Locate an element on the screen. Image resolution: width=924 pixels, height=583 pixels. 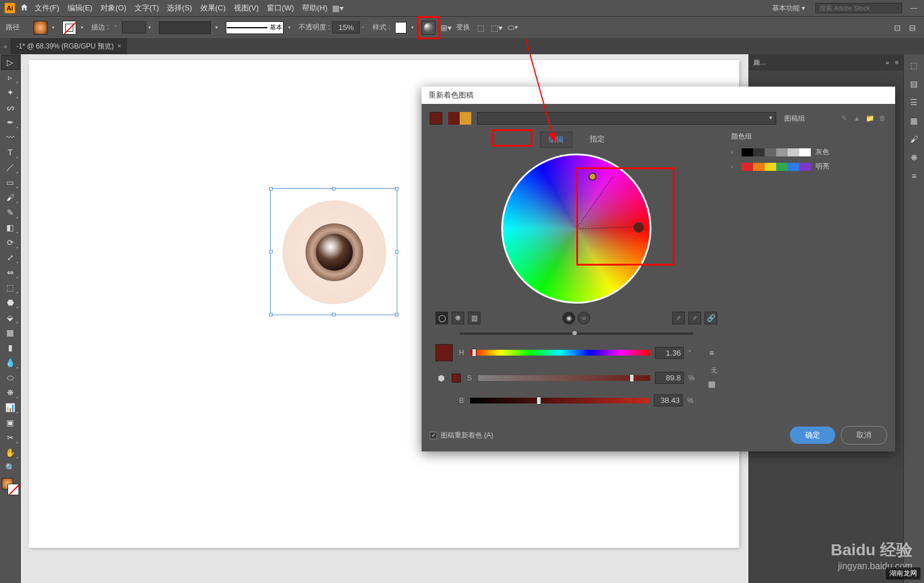
curvature-tool: 〰 is located at coordinates (10, 137).